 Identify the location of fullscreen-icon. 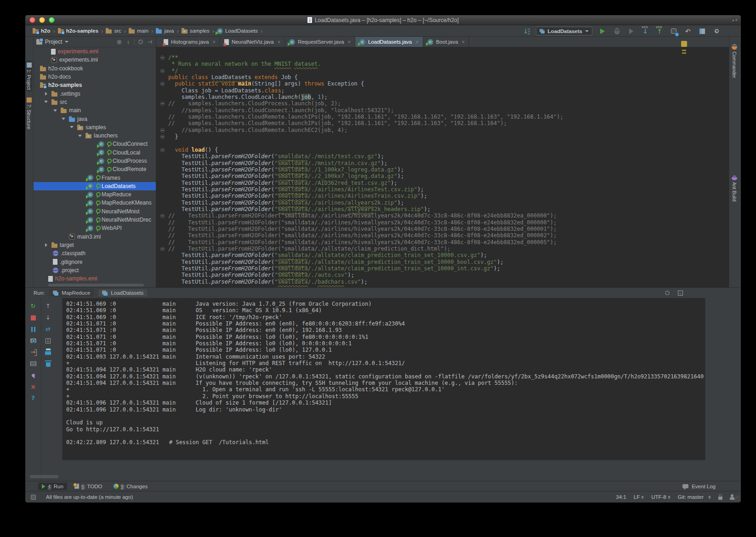
(735, 20).